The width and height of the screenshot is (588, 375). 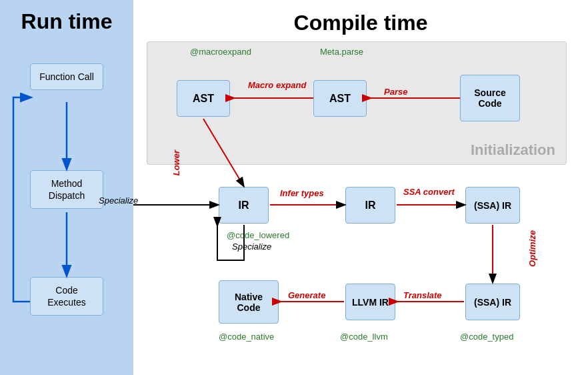 I want to click on llvm-ir-box: LLVM IR, so click(x=371, y=302).